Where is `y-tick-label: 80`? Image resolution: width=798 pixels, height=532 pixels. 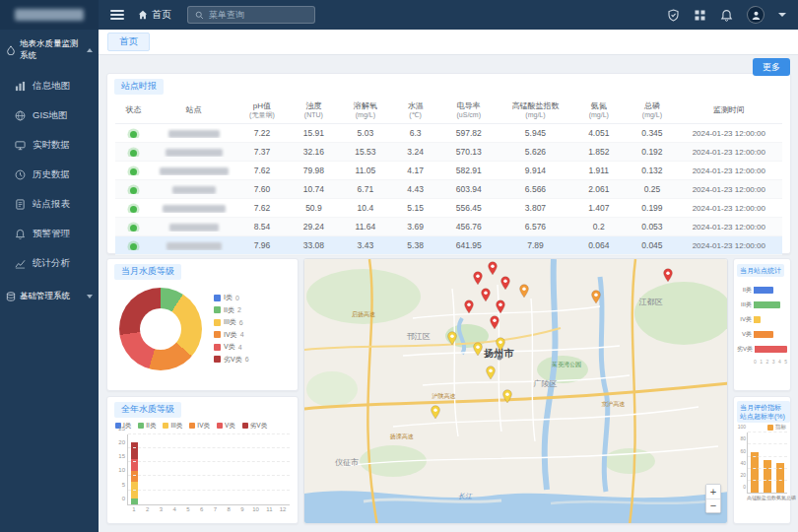
y-tick-label: 80 is located at coordinates (743, 438).